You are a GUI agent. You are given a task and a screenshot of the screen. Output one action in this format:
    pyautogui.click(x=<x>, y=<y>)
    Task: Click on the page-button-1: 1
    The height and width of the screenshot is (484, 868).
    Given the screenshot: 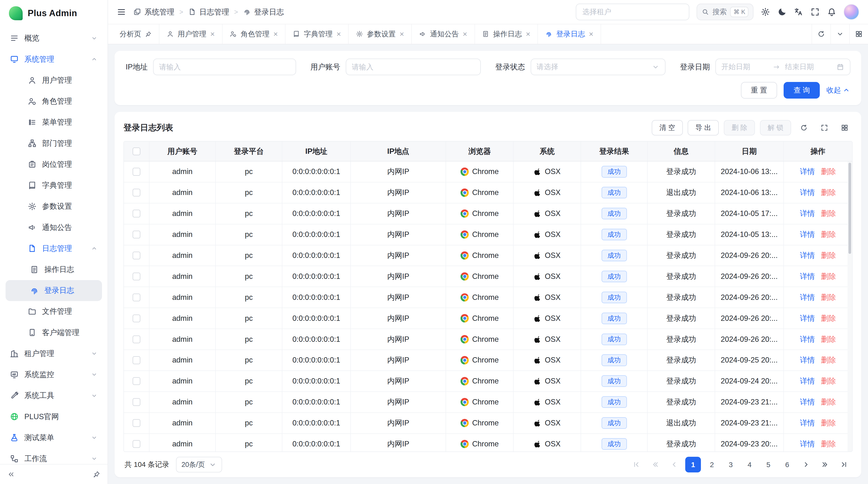 What is the action you would take?
    pyautogui.click(x=693, y=464)
    